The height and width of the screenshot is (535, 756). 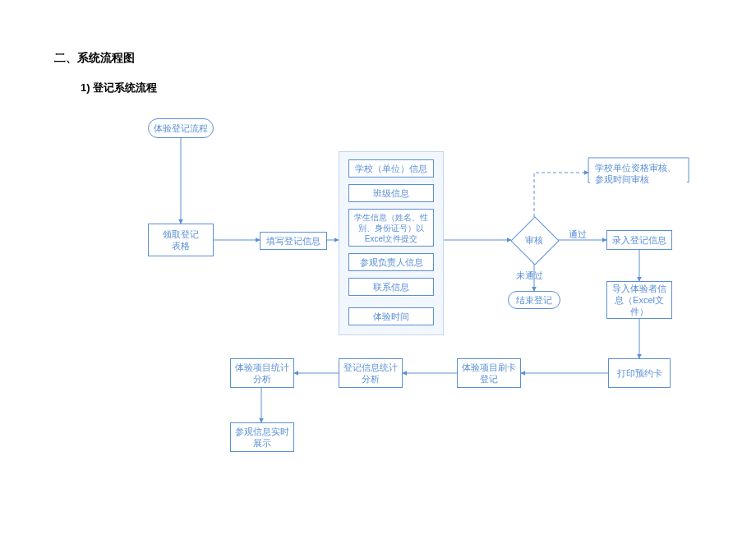 I want to click on decision-review: 审核, so click(x=534, y=240).